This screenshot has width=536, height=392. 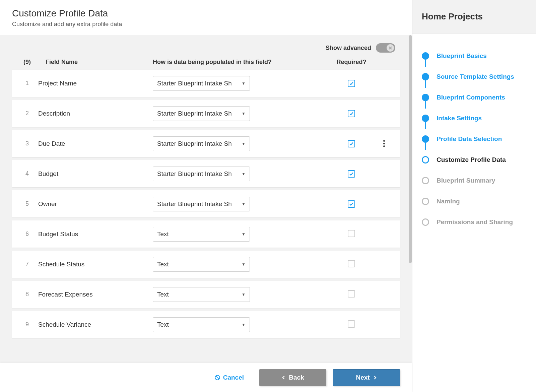 What do you see at coordinates (474, 17) in the screenshot?
I see `sidebar-header: Home Projects` at bounding box center [474, 17].